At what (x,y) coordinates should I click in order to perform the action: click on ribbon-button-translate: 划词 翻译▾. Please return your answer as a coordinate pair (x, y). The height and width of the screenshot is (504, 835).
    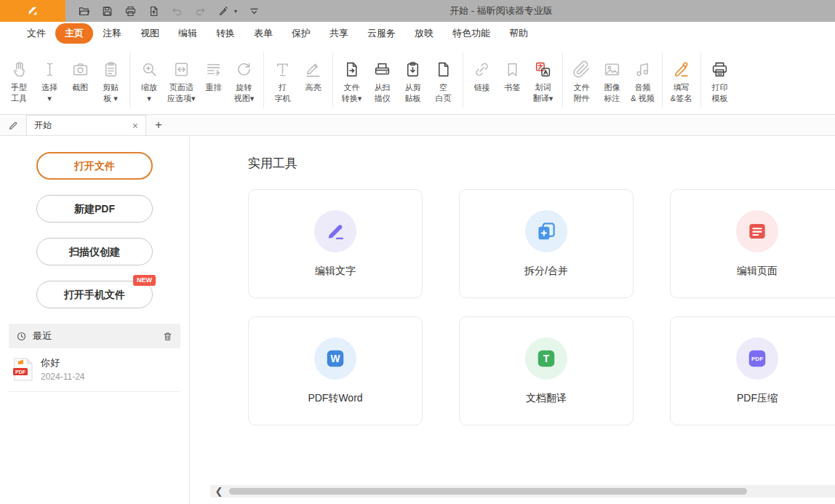
    Looking at the image, I should click on (543, 80).